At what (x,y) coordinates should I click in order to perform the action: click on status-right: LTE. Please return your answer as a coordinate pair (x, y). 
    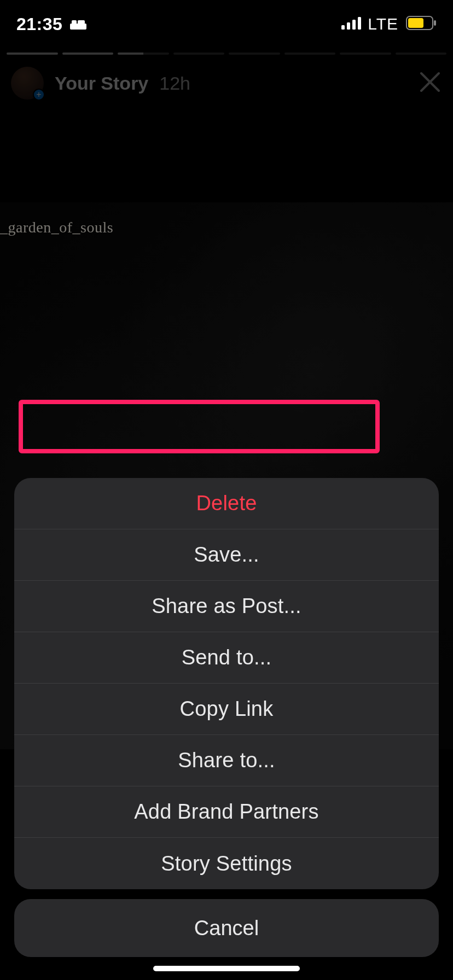
    Looking at the image, I should click on (389, 24).